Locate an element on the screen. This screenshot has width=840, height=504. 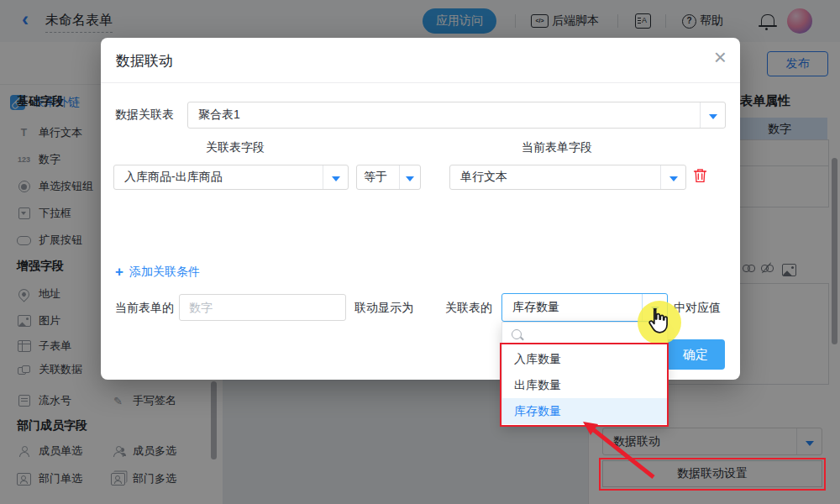
modal-title: 数据联动 is located at coordinates (144, 60).